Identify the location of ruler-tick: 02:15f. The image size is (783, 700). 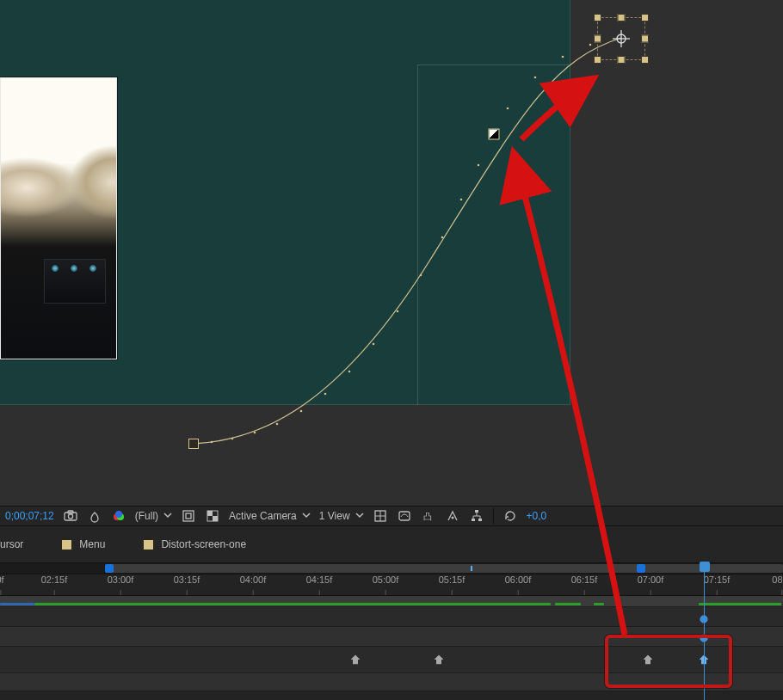
(55, 580).